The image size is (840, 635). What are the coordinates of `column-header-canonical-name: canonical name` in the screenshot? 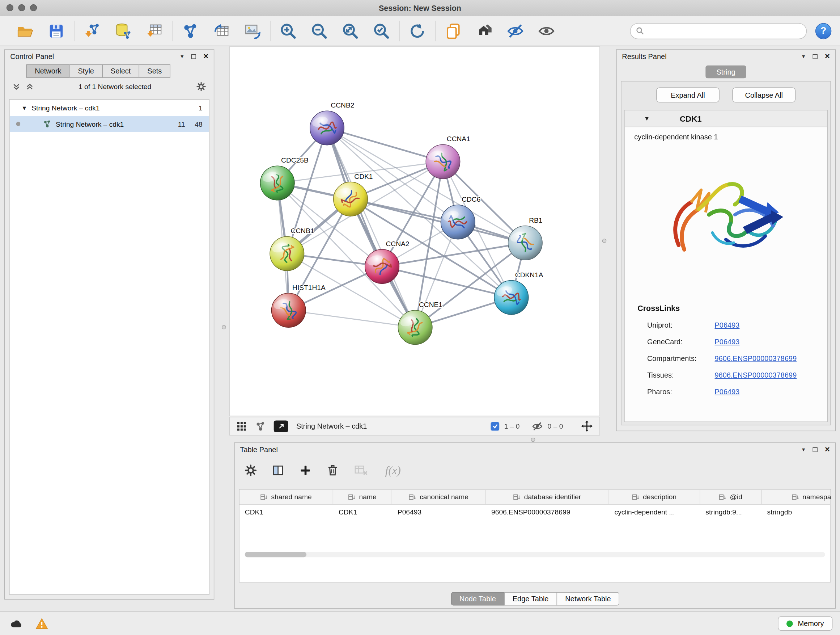 It's located at (439, 497).